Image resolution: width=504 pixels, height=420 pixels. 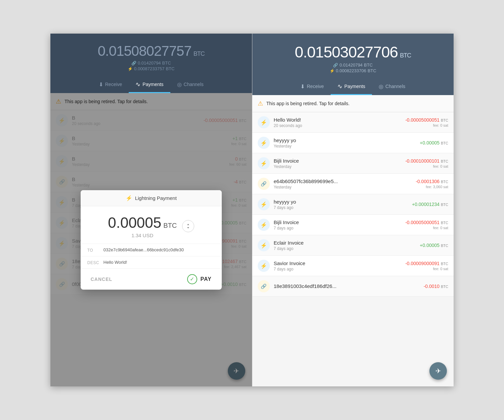 What do you see at coordinates (200, 279) in the screenshot?
I see `pay-button: ✓ PAY` at bounding box center [200, 279].